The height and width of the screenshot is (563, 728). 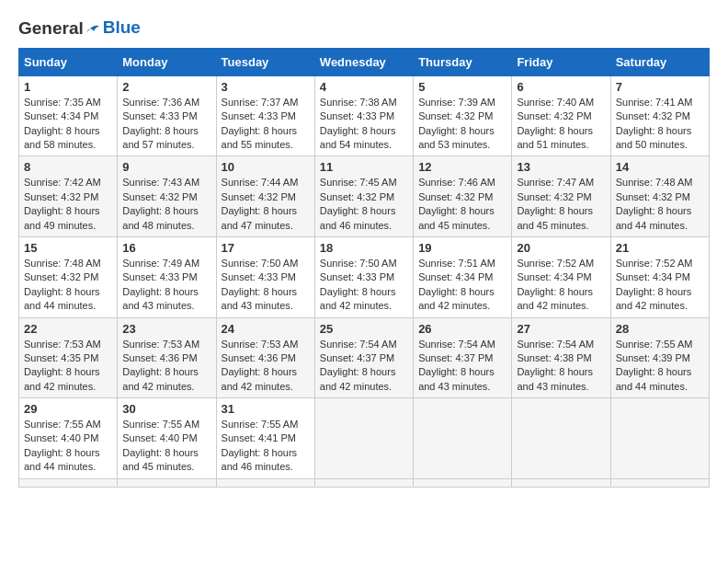 What do you see at coordinates (166, 167) in the screenshot?
I see `day-number: 9` at bounding box center [166, 167].